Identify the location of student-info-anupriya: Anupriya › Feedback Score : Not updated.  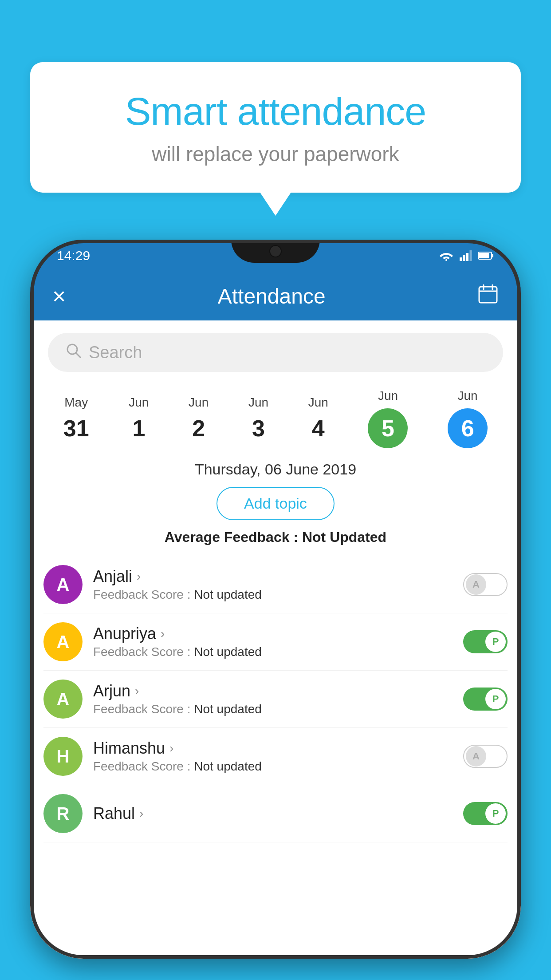
(273, 642).